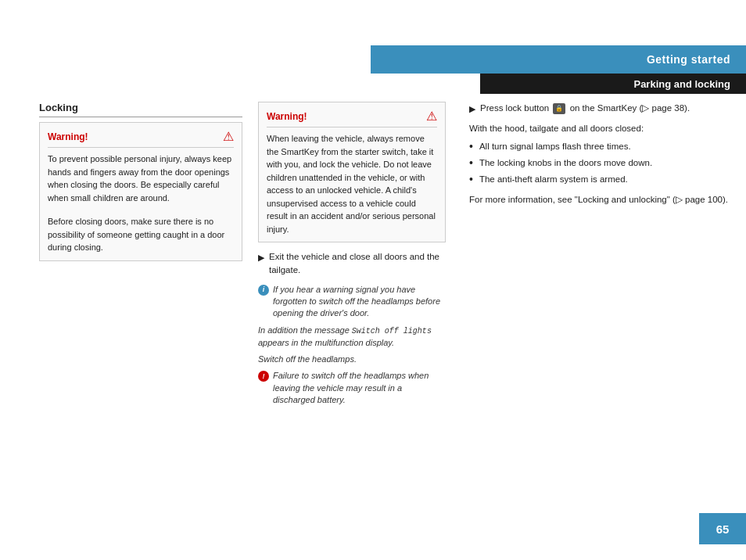 This screenshot has width=746, height=560. I want to click on feature-bullet-list: • All turn signal lamps flash three time…, so click(600, 163).